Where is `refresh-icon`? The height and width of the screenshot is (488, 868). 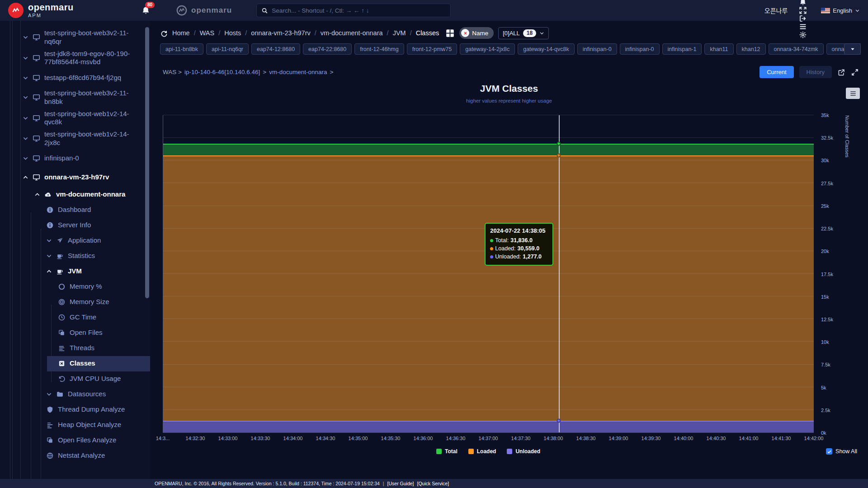
refresh-icon is located at coordinates (164, 33).